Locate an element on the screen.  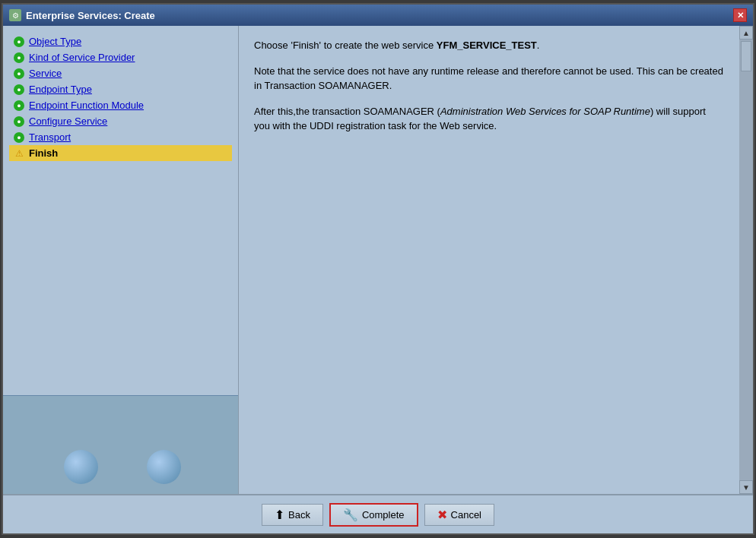
nav-item-endpoint-type: ● Endpoint Type is located at coordinates (120, 90).